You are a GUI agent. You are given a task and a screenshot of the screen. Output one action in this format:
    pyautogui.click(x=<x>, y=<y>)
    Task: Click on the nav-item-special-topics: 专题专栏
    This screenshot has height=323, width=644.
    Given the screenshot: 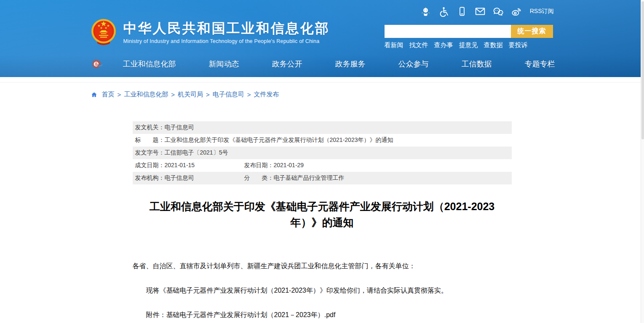 What is the action you would take?
    pyautogui.click(x=540, y=64)
    